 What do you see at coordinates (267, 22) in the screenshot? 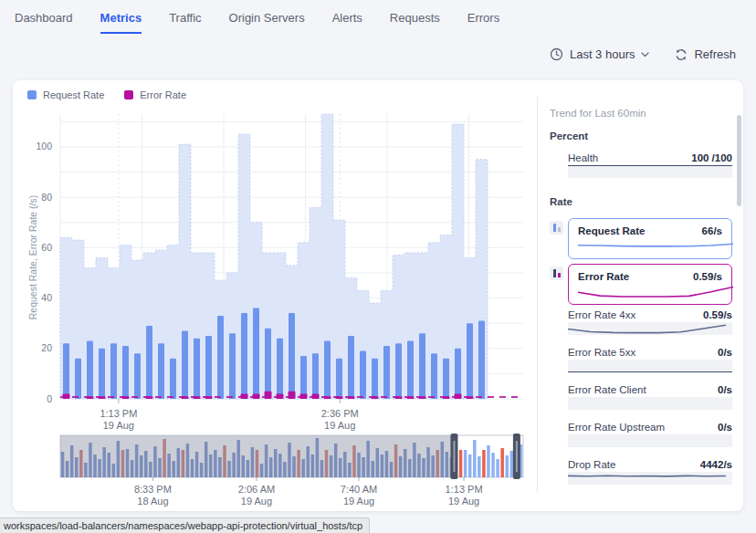
I see `tab-origin-servers: Origin Servers` at bounding box center [267, 22].